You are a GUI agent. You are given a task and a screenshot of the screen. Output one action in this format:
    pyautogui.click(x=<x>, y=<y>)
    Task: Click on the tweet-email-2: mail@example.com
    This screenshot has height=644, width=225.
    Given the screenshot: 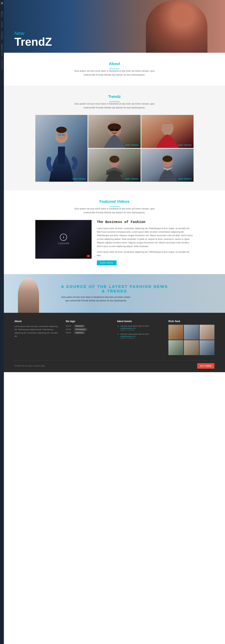 What is the action you would take?
    pyautogui.click(x=134, y=336)
    